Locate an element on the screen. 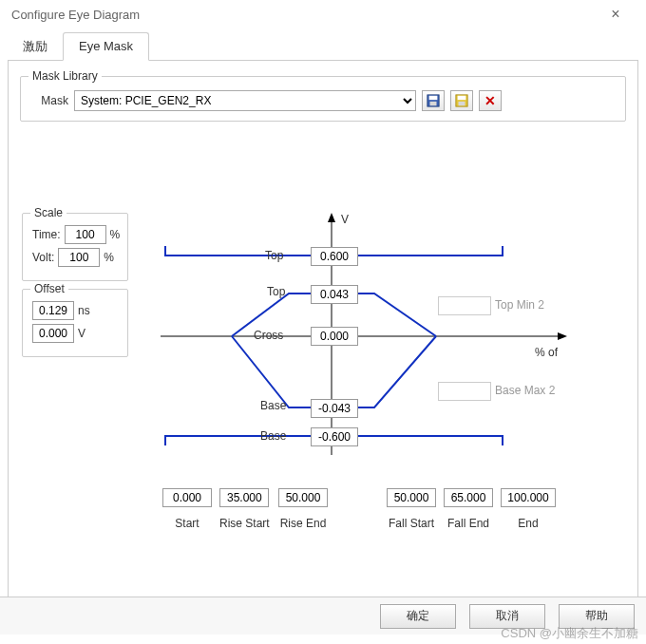 The image size is (646, 644). end-label: End is located at coordinates (528, 523).